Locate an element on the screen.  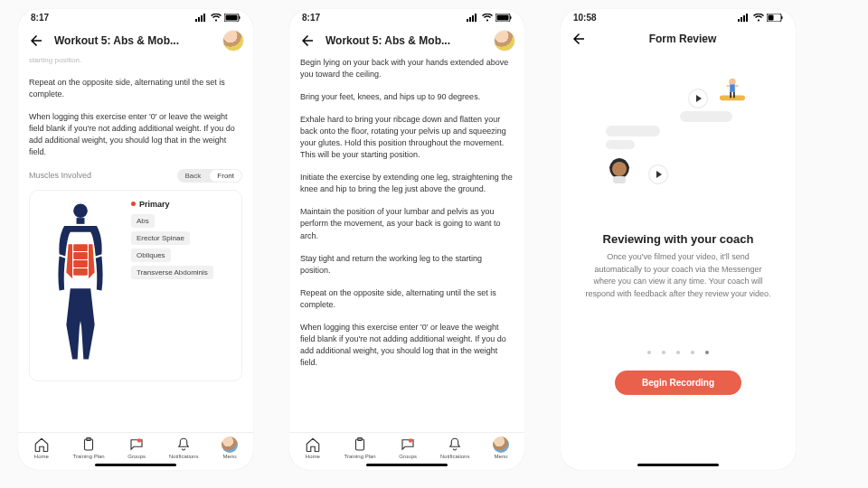
bell-icon is located at coordinates (455, 445).